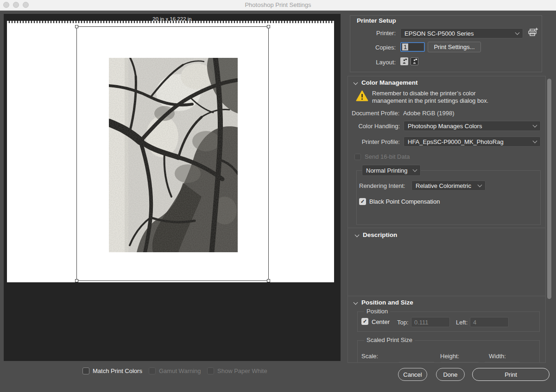  I want to click on send-16bit-checkbox, so click(358, 157).